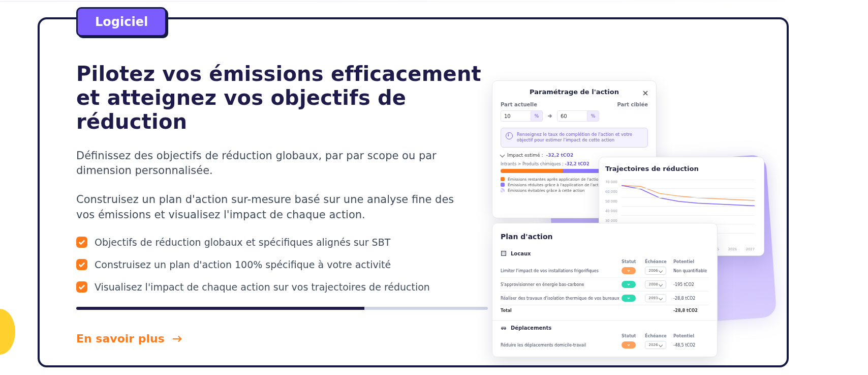 The width and height of the screenshot is (868, 375). I want to click on table-row: S'approvisionner en énergie bas-carbone2…, so click(605, 284).